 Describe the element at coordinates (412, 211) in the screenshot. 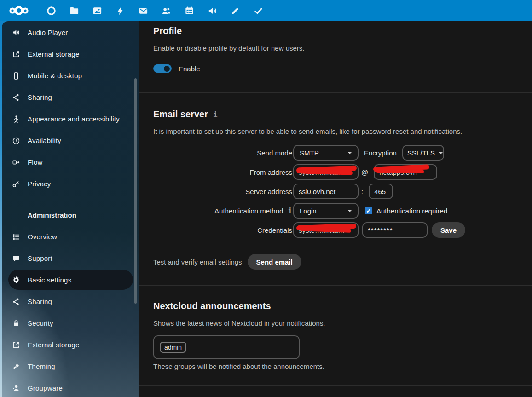

I see `auth-required-label: Authentication required` at that location.